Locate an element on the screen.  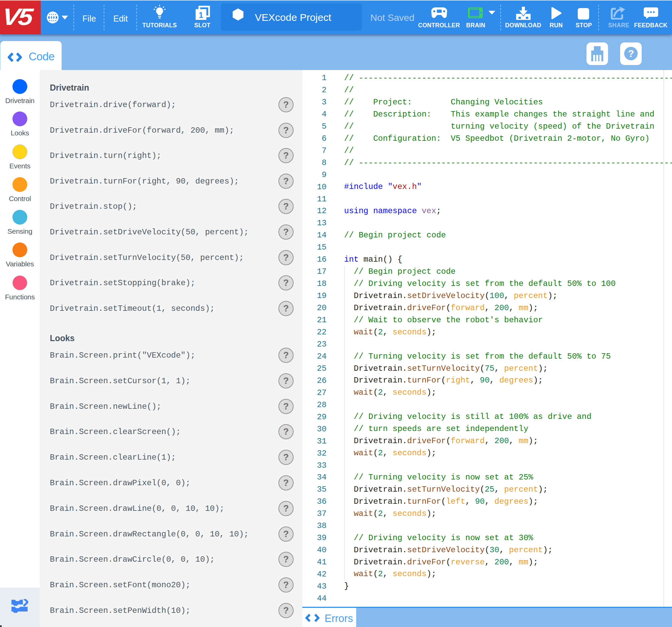
svg-text: 1 is located at coordinates (201, 15).